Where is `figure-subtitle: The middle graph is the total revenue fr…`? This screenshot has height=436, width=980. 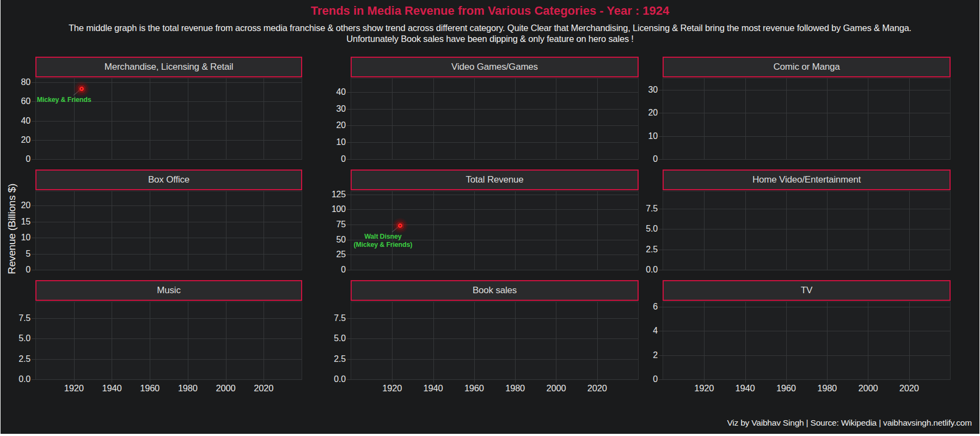 figure-subtitle: The middle graph is the total revenue fr… is located at coordinates (490, 33).